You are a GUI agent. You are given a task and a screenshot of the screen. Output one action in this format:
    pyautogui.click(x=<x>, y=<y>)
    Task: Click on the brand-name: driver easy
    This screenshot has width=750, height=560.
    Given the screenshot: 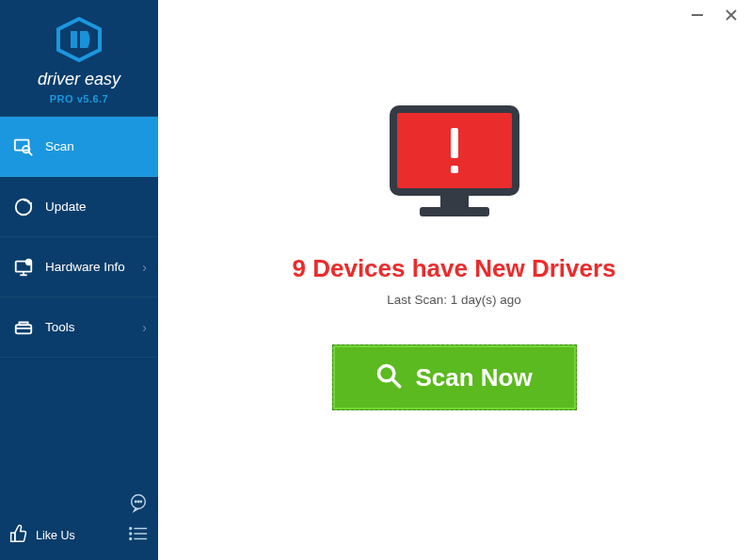 What is the action you would take?
    pyautogui.click(x=79, y=79)
    